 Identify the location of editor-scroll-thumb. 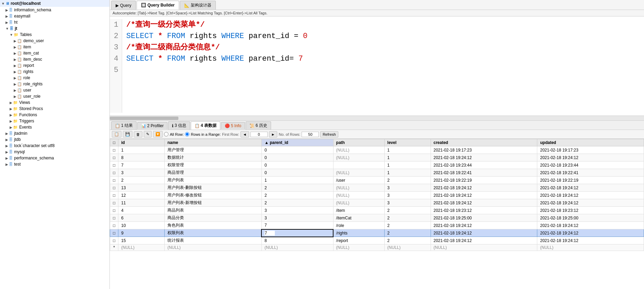
(144, 118).